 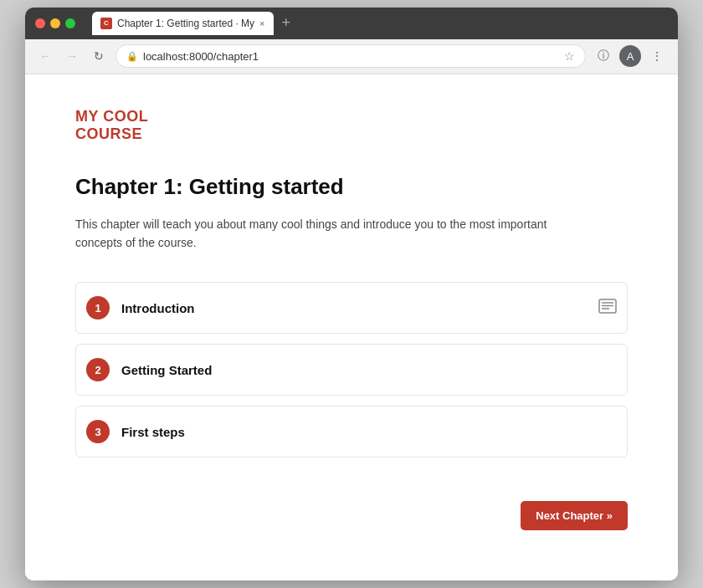 I want to click on address-bar: 🔒 localhost:8000/chapter1 ☆, so click(x=351, y=56).